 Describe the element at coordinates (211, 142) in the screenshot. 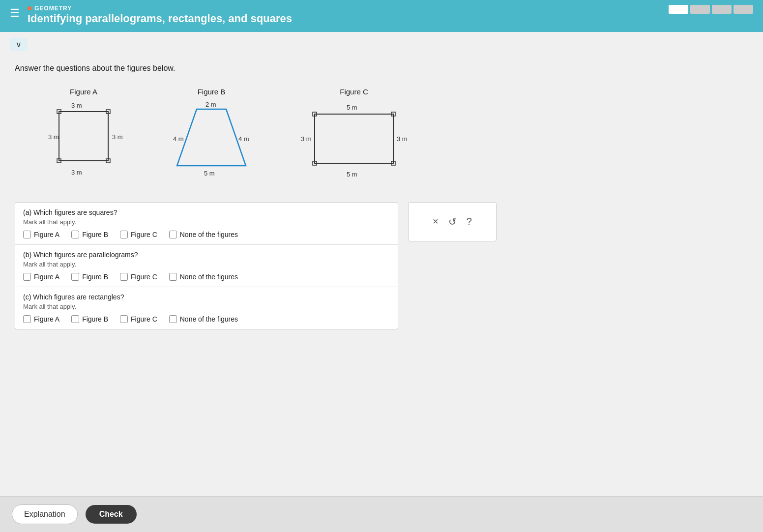

I see `figure-b-svg: 2 m 4 m 4 m 5 m` at that location.